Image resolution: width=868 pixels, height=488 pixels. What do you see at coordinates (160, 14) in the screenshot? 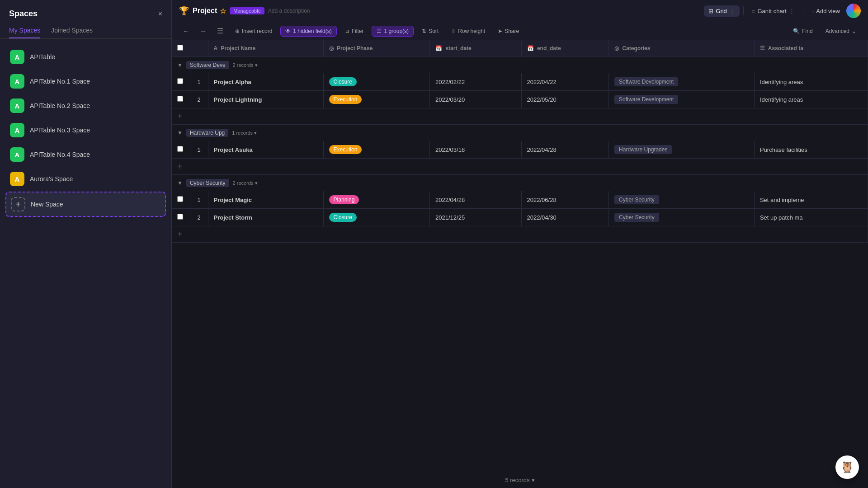
I see `sidebar-close-button: ×` at bounding box center [160, 14].